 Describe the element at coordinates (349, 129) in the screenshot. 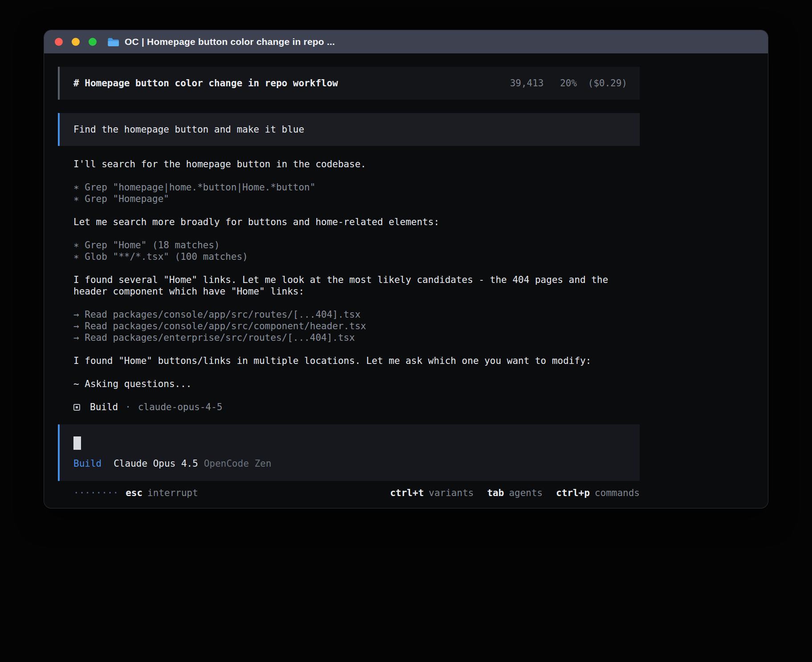

I see `user-message: Find the homepage button and make it blu…` at that location.